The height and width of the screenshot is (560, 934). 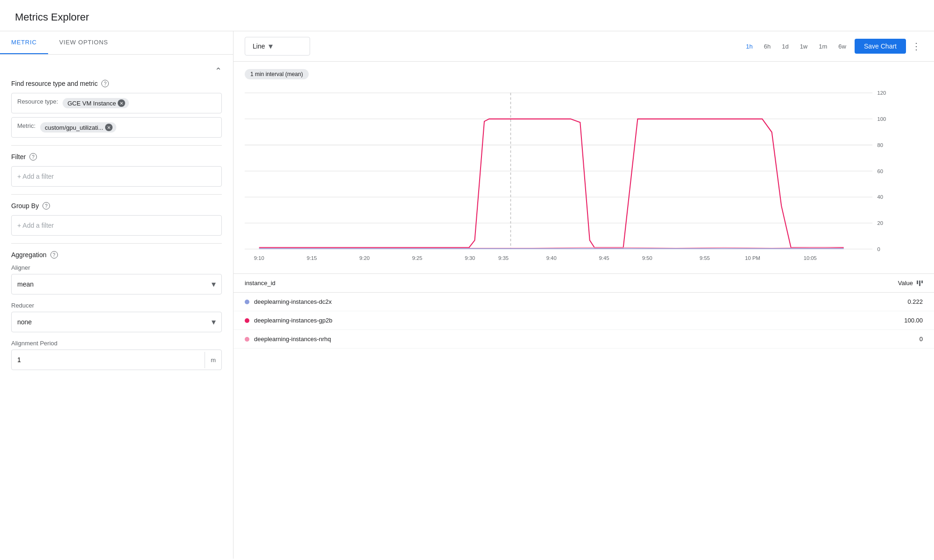 I want to click on group-by-label: Group By ?, so click(x=117, y=206).